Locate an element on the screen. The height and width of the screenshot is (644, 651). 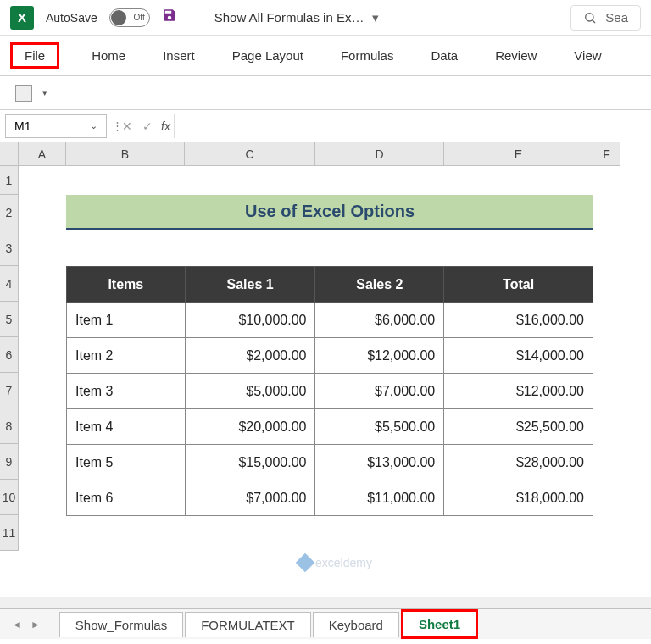
tab-view: View is located at coordinates (587, 56).